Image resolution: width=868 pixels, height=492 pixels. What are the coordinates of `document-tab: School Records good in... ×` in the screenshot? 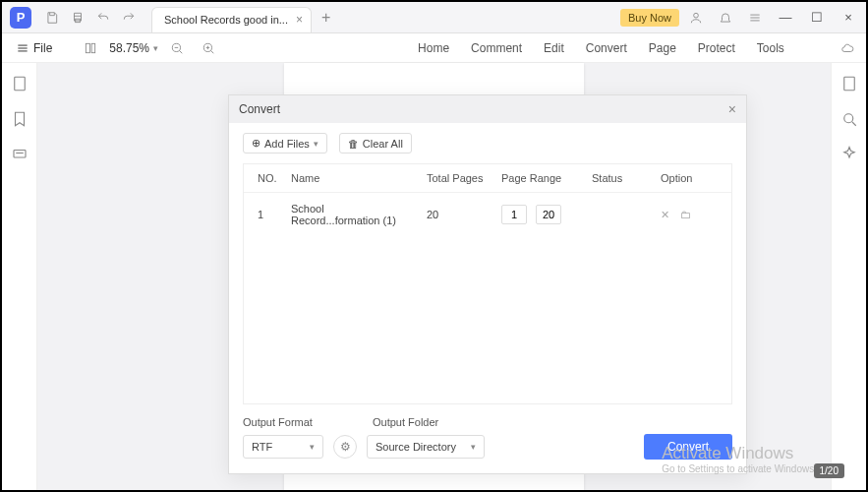 It's located at (232, 20).